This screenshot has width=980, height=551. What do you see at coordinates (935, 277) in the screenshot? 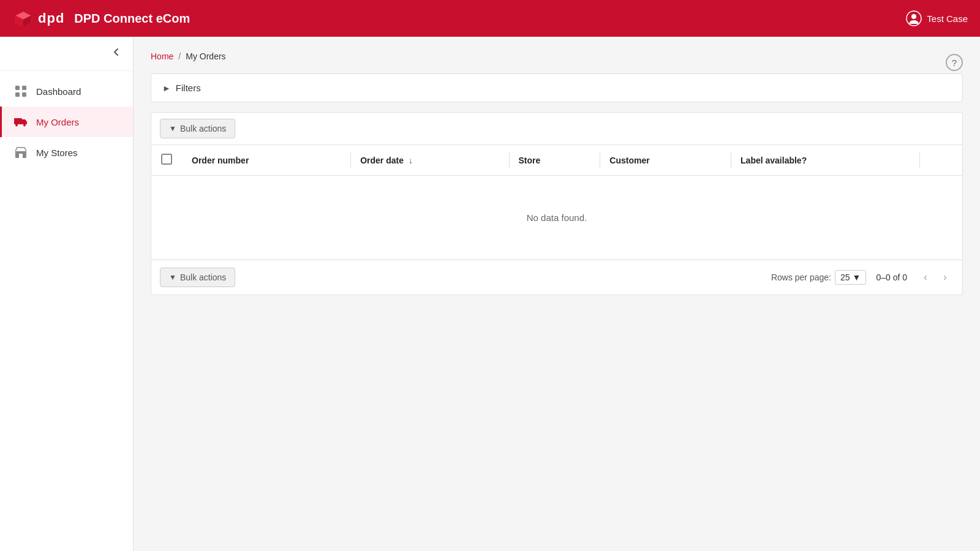
I see `pagination-nav-buttons: ‹ ›` at bounding box center [935, 277].